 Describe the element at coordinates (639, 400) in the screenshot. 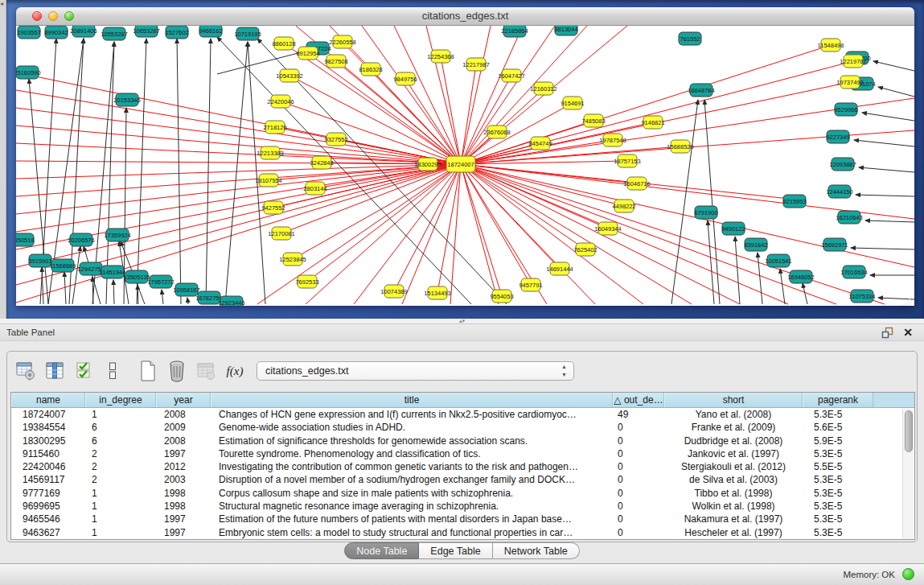

I see `column-header-out_degree: △ out_de…` at that location.